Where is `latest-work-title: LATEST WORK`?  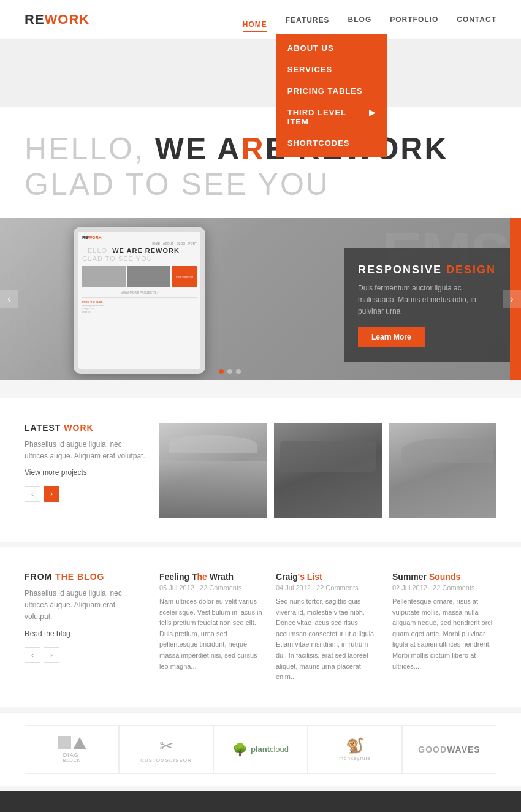
latest-work-title: LATEST WORK is located at coordinates (86, 428).